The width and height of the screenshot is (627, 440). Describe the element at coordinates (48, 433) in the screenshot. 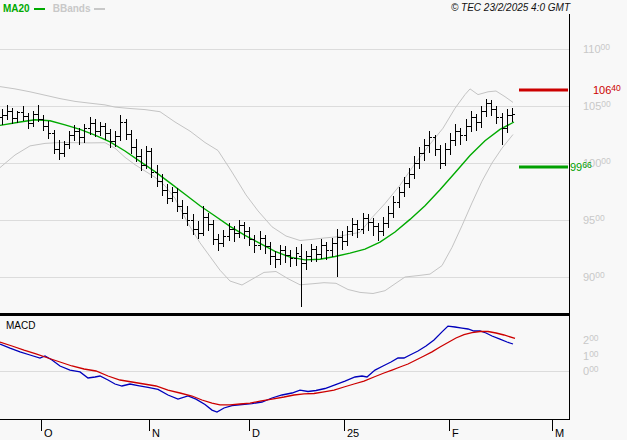

I see `month-tick-label: O` at that location.